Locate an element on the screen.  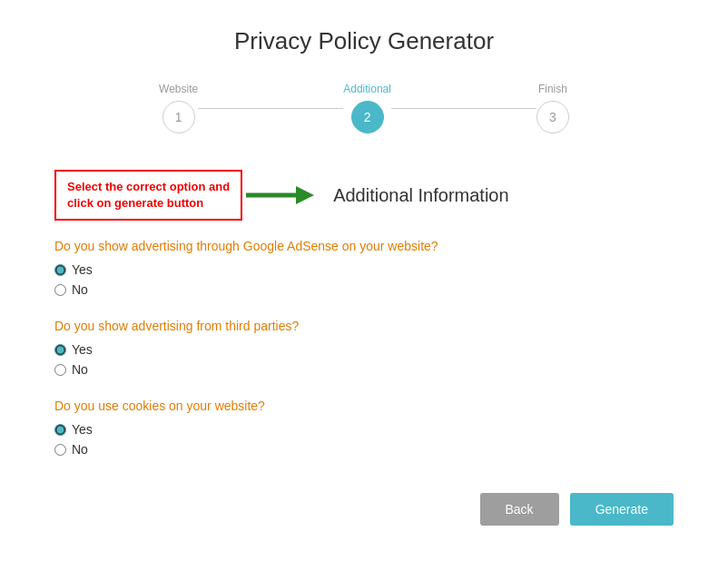
question-3-text: Do you use cookies on your website? is located at coordinates (364, 406).